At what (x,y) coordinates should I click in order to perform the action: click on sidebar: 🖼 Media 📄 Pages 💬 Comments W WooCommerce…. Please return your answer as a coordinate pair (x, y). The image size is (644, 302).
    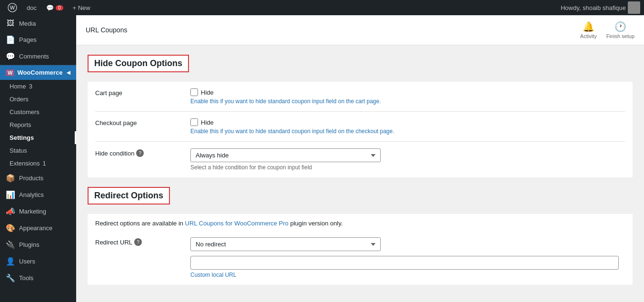
    Looking at the image, I should click on (38, 159).